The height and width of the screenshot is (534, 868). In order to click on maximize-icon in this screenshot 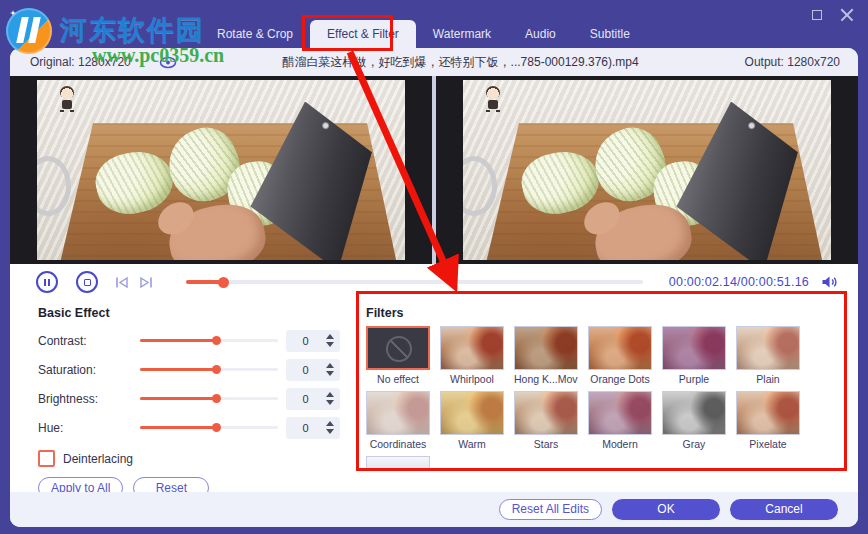, I will do `click(817, 15)`.